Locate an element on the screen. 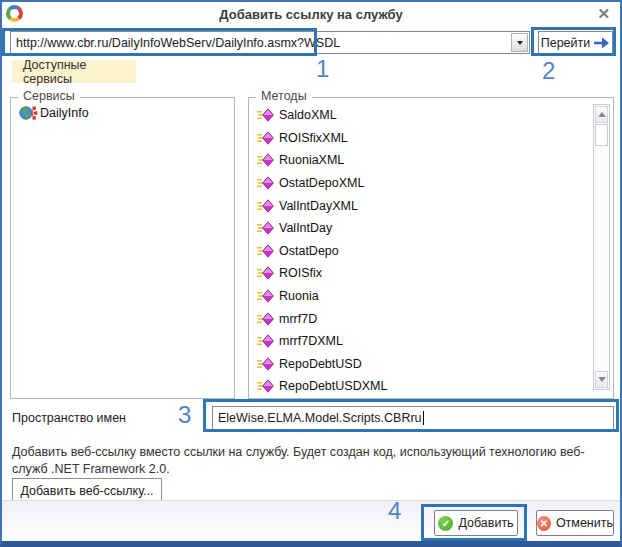 This screenshot has width=622, height=547. combobox-dropdown-button is located at coordinates (520, 42).